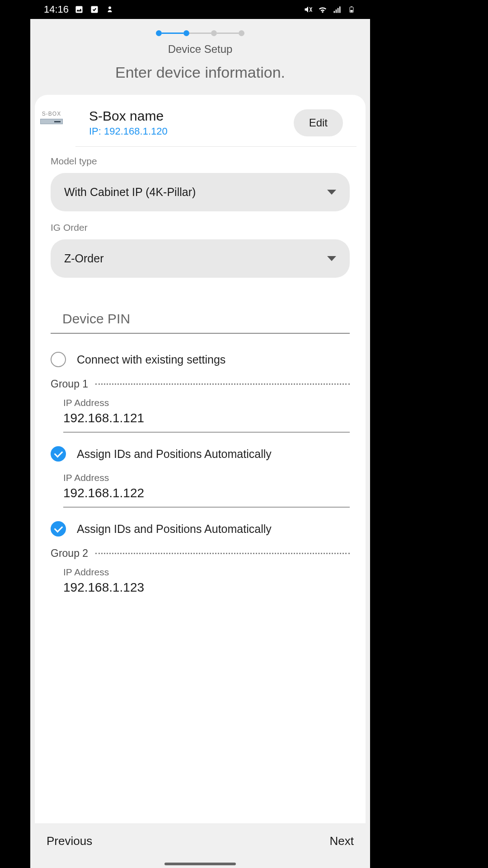  Describe the element at coordinates (136, 131) in the screenshot. I see `ip-value: 192.168.1.120` at that location.